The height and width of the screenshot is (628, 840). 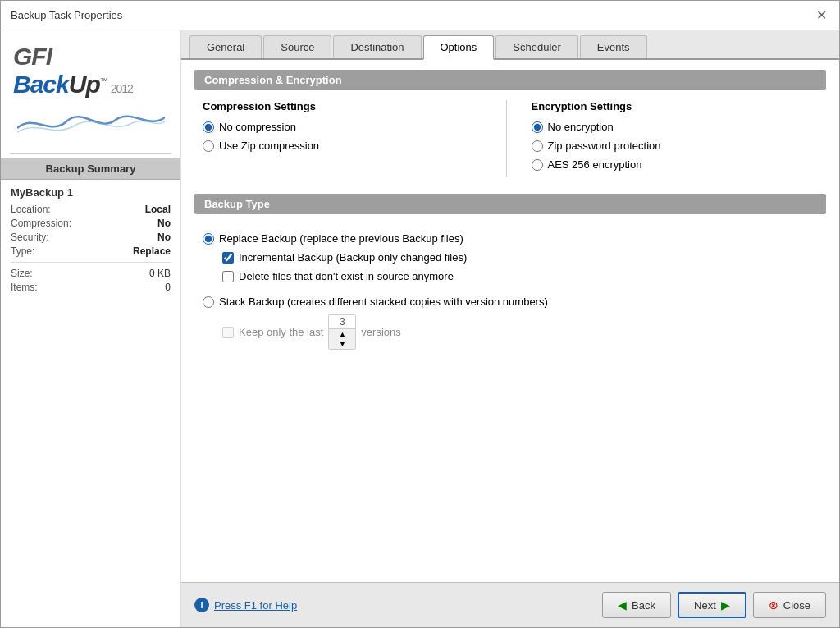 I want to click on help-text: Press F1 for Help, so click(x=256, y=606).